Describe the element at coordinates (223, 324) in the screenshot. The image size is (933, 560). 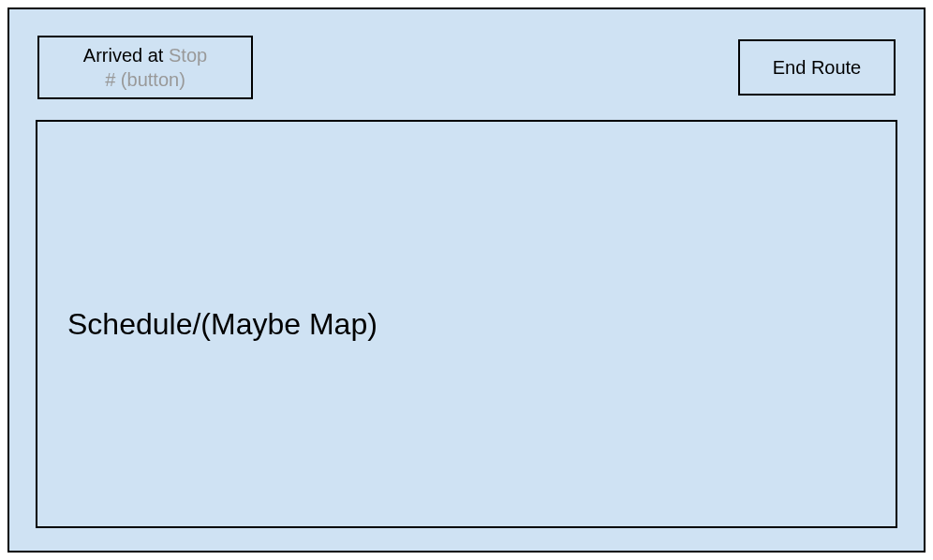
I see `schedule-map-label: Schedule/(Maybe Map)` at that location.